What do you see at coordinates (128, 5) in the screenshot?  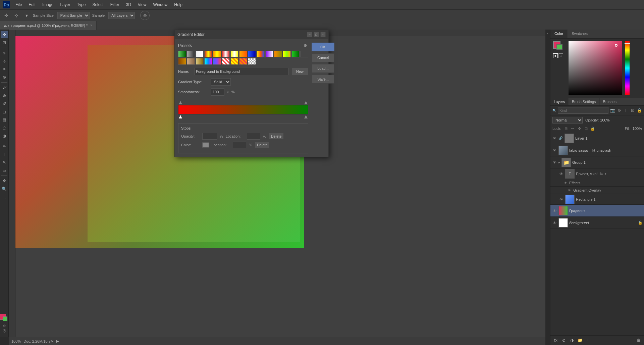 I see `menu-3d: 3D` at bounding box center [128, 5].